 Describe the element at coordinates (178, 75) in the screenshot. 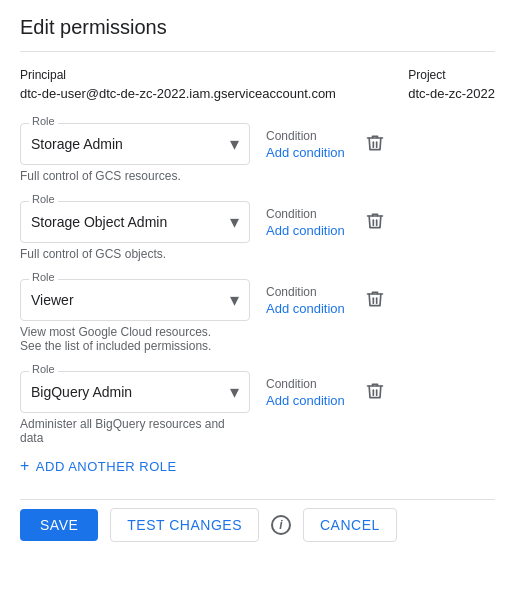

I see `principal-label: Principal` at that location.